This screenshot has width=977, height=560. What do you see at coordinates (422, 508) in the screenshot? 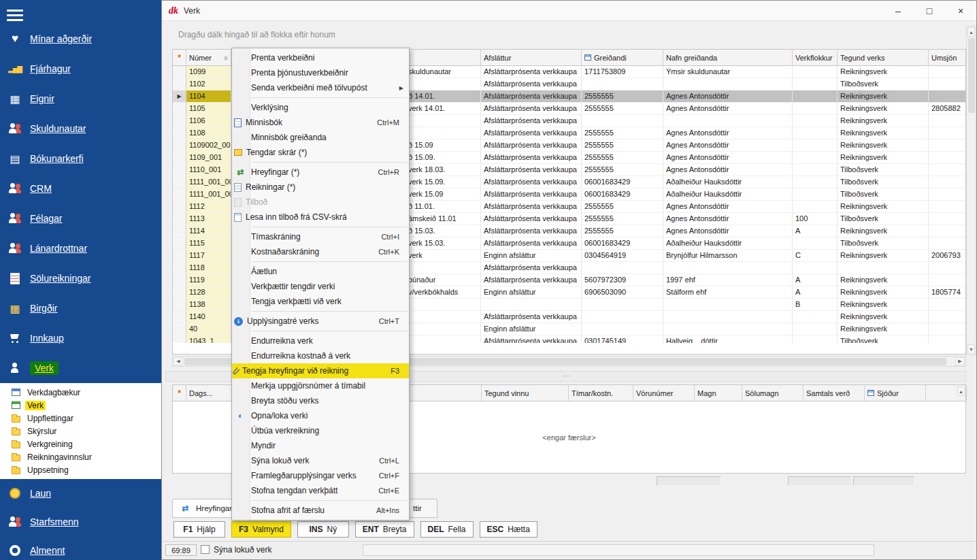
I see `tab-verkthaettir: ttir` at bounding box center [422, 508].